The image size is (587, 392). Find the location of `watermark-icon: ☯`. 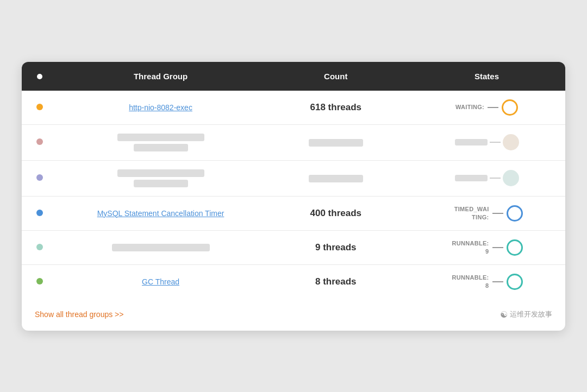

watermark-icon: ☯ is located at coordinates (504, 315).